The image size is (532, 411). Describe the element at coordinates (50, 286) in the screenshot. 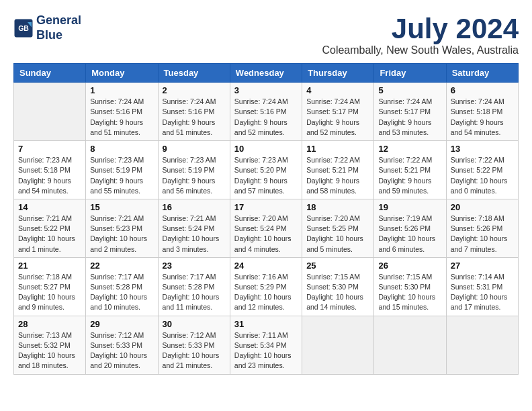

I see `calendar-cell: 21Sunrise: 7:18 AM Sunset: 5:27 PM Dayli…` at that location.